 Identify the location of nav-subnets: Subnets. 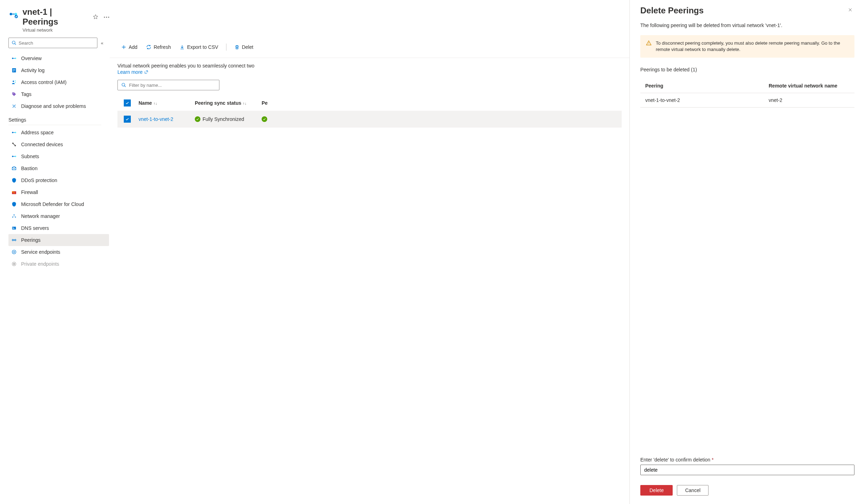
(59, 156).